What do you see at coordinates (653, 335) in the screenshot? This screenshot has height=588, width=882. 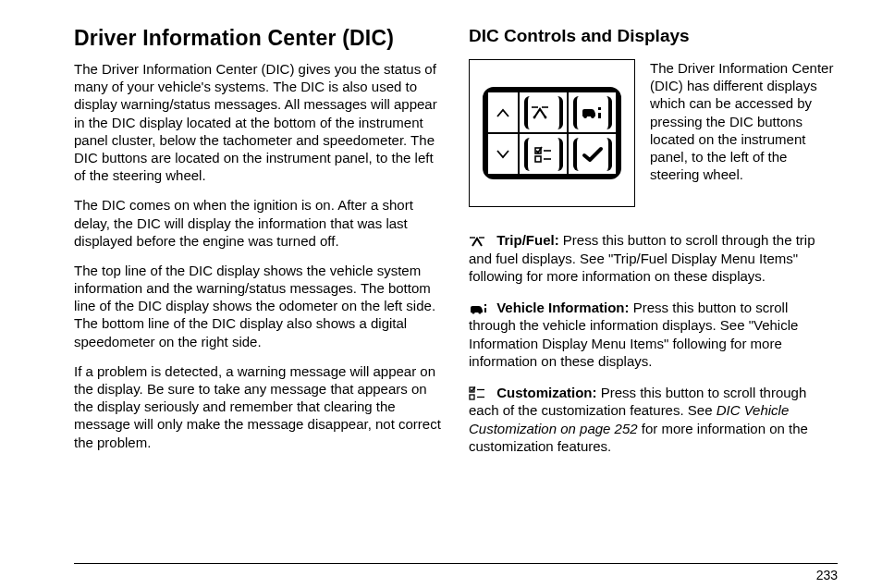 I see `vehicle-info-entry: Vehicle Information: Press this button t…` at bounding box center [653, 335].